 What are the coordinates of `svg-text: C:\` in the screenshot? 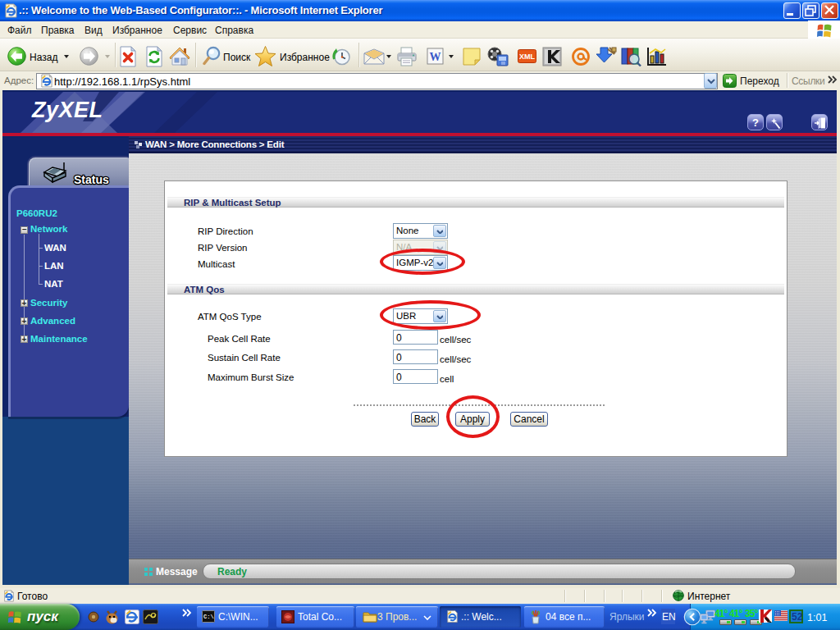 It's located at (208, 617).